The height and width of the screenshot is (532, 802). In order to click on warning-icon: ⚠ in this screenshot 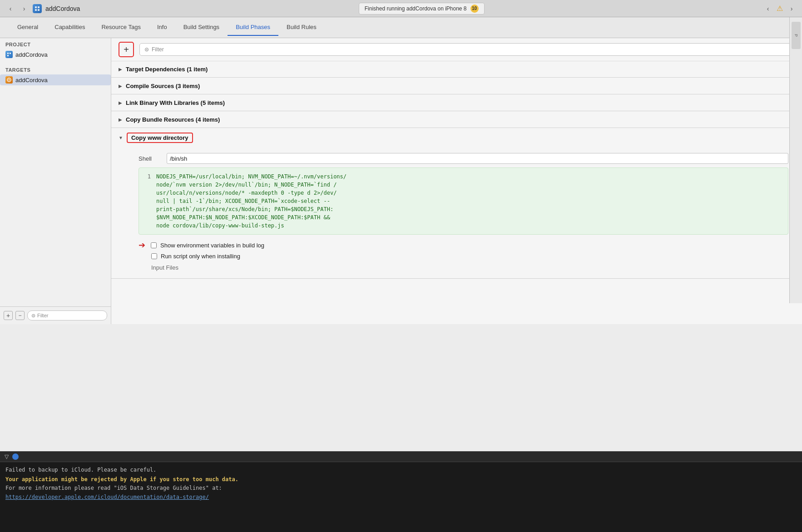, I will do `click(780, 8)`.